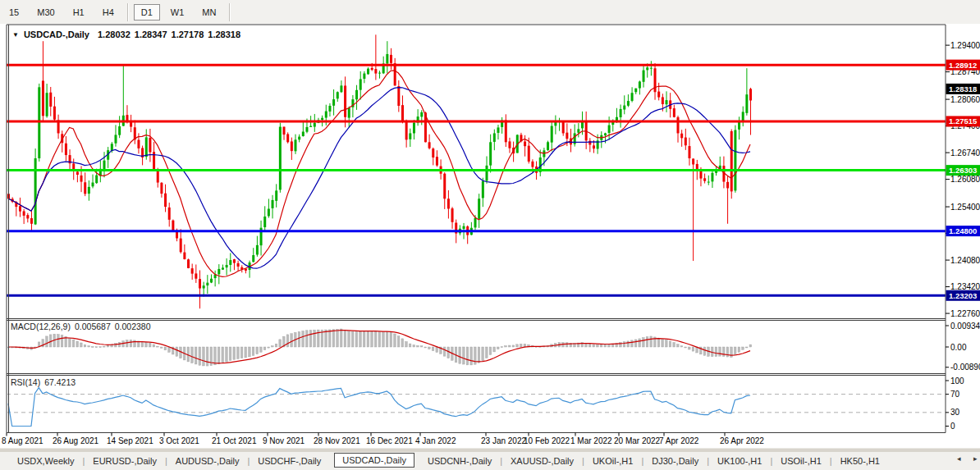 The width and height of the screenshot is (980, 470). I want to click on svg-text: 9 Nov 2021, so click(284, 441).